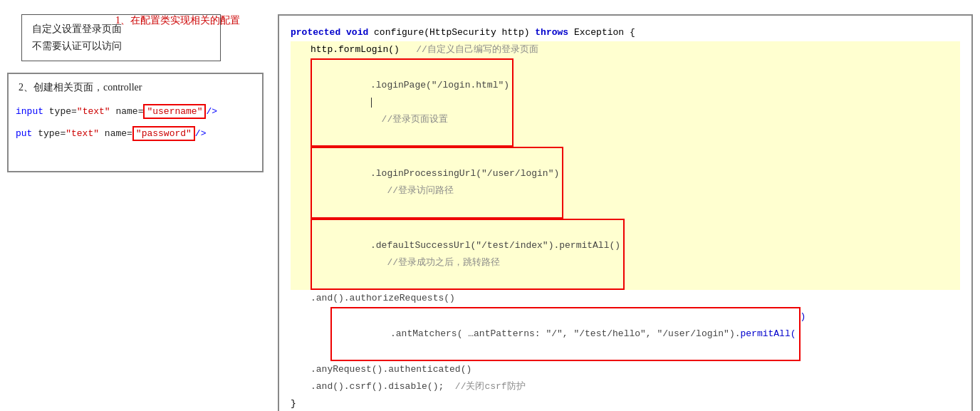 The width and height of the screenshot is (980, 411). What do you see at coordinates (625, 298) in the screenshot?
I see `code-line-6: .and().authorizeRequests()` at bounding box center [625, 298].